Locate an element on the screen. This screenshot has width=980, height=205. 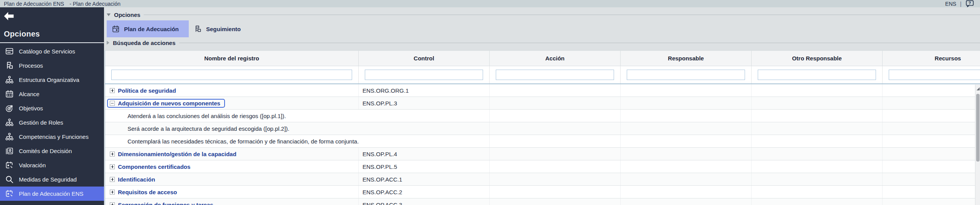
record-link: Identificación is located at coordinates (136, 179).